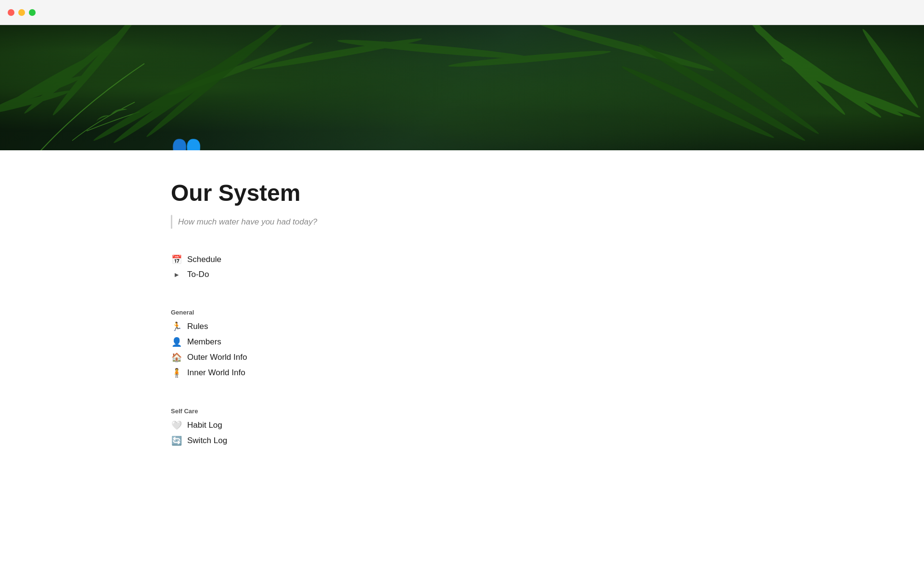 The width and height of the screenshot is (924, 578). I want to click on close-button, so click(11, 13).